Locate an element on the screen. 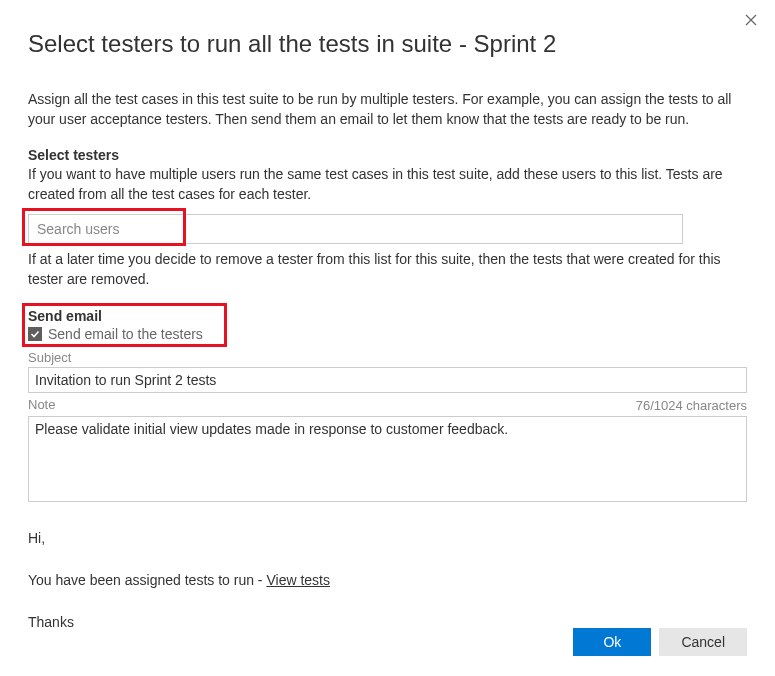 Image resolution: width=775 pixels, height=676 pixels. dialog-title: Select testers to run all the tests in s… is located at coordinates (388, 44).